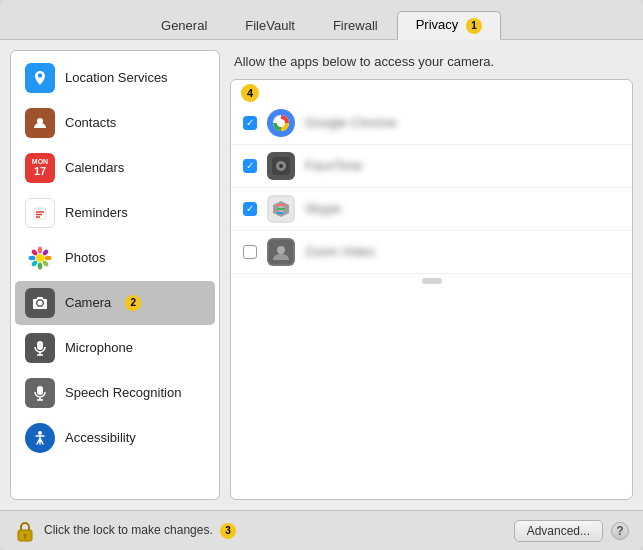 The height and width of the screenshot is (550, 643). I want to click on advanced-button: Advanced..., so click(558, 531).